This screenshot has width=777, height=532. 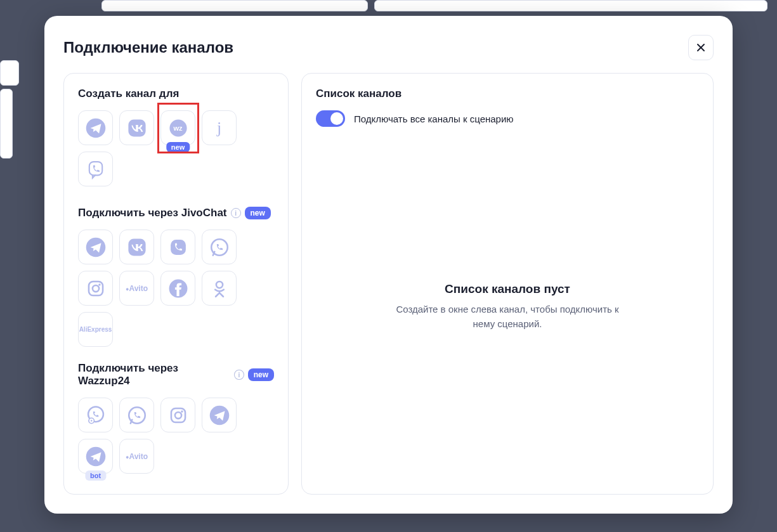 What do you see at coordinates (96, 330) in the screenshot?
I see `aliexpress-icon: AliExpress` at bounding box center [96, 330].